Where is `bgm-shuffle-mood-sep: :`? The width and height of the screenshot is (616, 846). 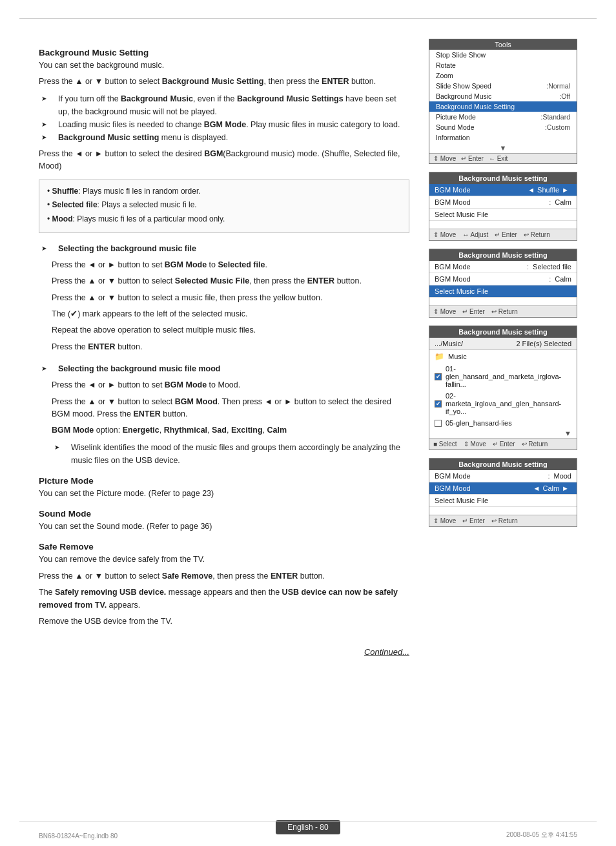 bgm-shuffle-mood-sep: : is located at coordinates (550, 202).